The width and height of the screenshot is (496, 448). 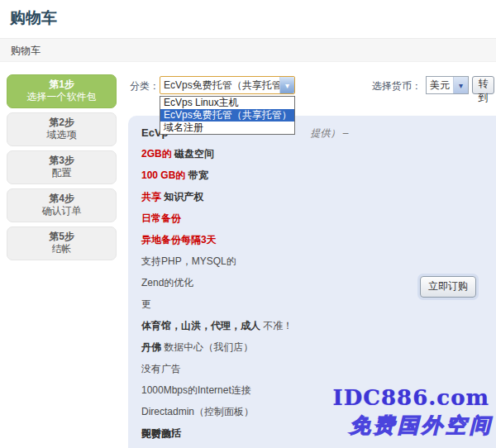 What do you see at coordinates (152, 347) in the screenshot?
I see `feature-text: 丹佛` at bounding box center [152, 347].